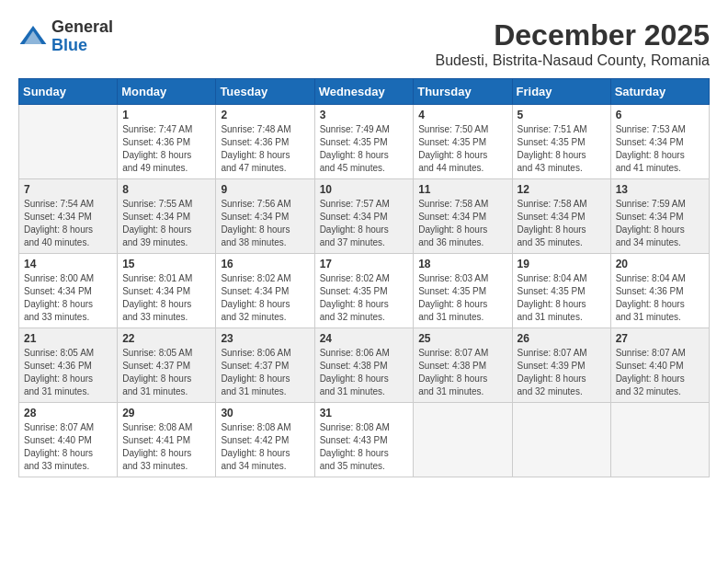  What do you see at coordinates (561, 217) in the screenshot?
I see `calendar-cell: 12Sunrise: 7:58 AMSunset: 4:34 PMDayligh…` at bounding box center [561, 217].